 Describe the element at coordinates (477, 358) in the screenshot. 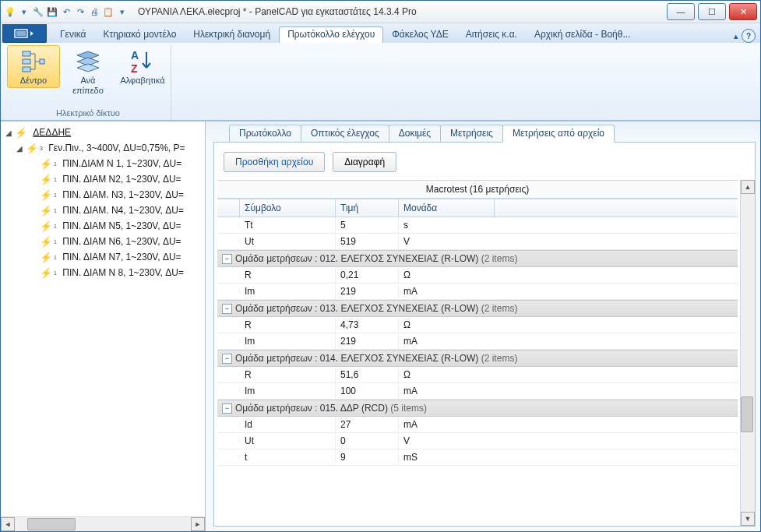

I see `group-header-row: −Ομάδα μετρήσεων : 014. ΕΛΕΓΧΟΣ ΣΥΝΕΧΕΙΑ…` at that location.